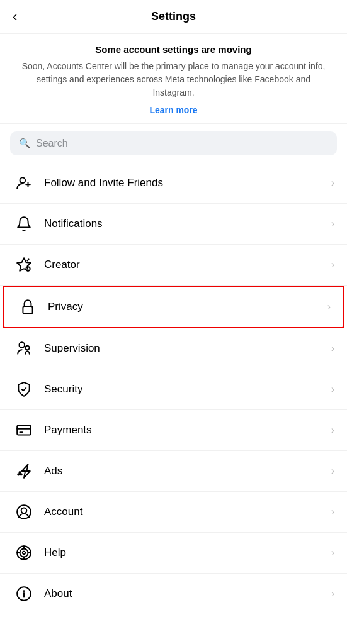 The image size is (347, 644). What do you see at coordinates (24, 512) in the screenshot?
I see `account-icon` at bounding box center [24, 512].